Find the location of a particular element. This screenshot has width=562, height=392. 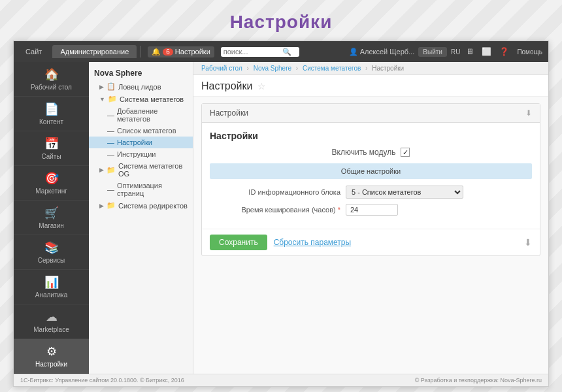

required-asterisk: * is located at coordinates (339, 210).